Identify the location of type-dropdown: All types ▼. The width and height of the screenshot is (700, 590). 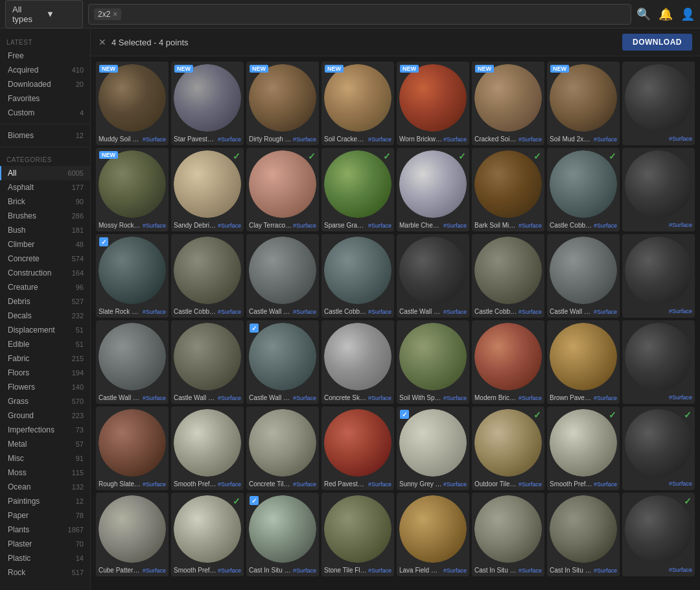
(44, 14).